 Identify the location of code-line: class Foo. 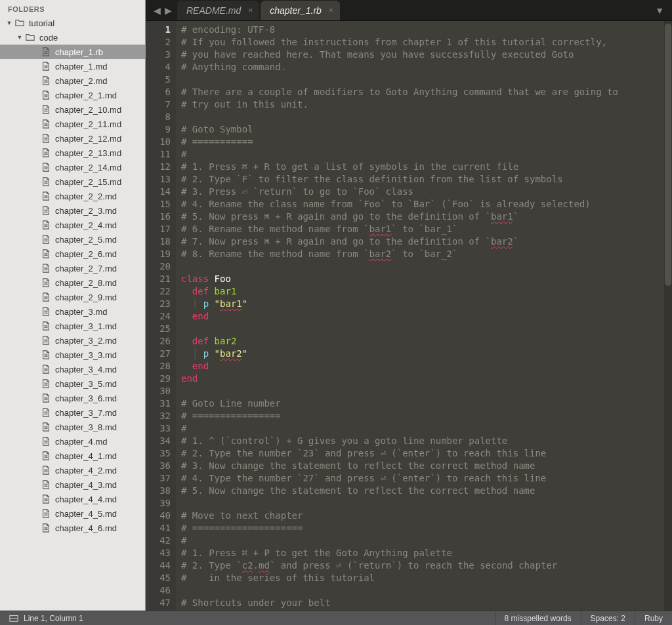
(423, 279).